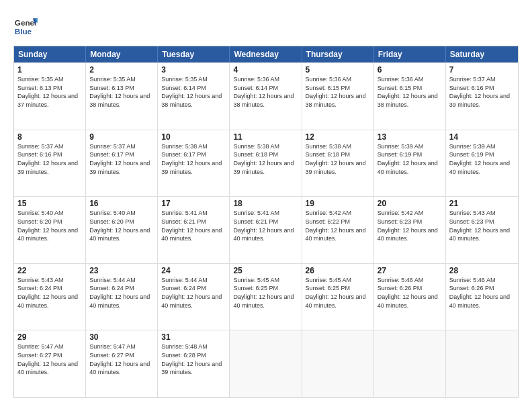 Image resolution: width=532 pixels, height=411 pixels. Describe the element at coordinates (122, 203) in the screenshot. I see `day-number: 16` at that location.